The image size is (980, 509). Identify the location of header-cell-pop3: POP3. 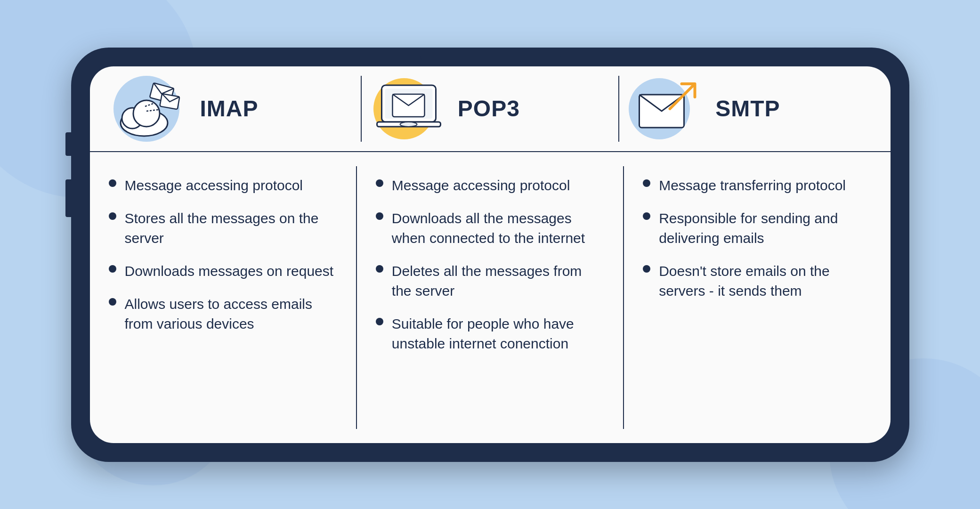
(491, 109).